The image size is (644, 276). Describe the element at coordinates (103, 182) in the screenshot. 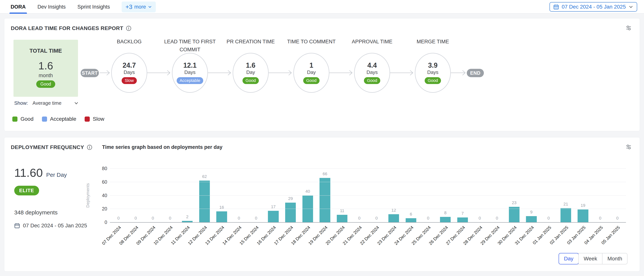

I see `y-tick-60: 60` at that location.